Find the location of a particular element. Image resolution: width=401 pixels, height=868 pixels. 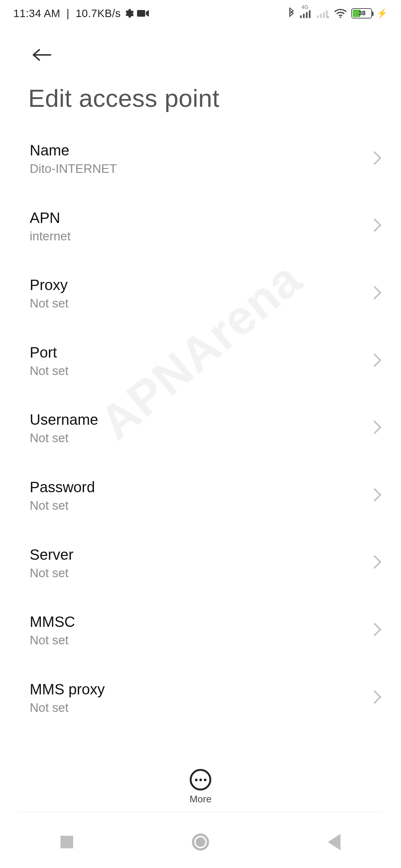

row-port: Port Not set is located at coordinates (200, 361).